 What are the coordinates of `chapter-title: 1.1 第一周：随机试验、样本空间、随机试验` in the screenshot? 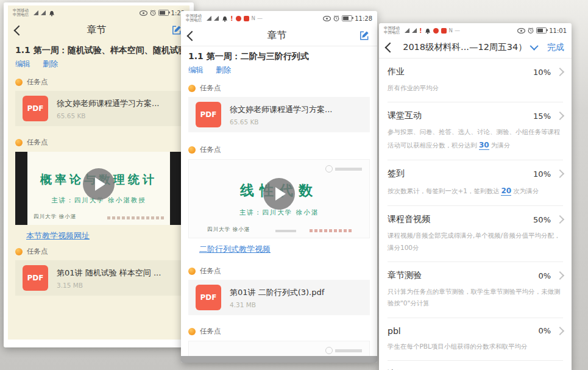 It's located at (99, 49).